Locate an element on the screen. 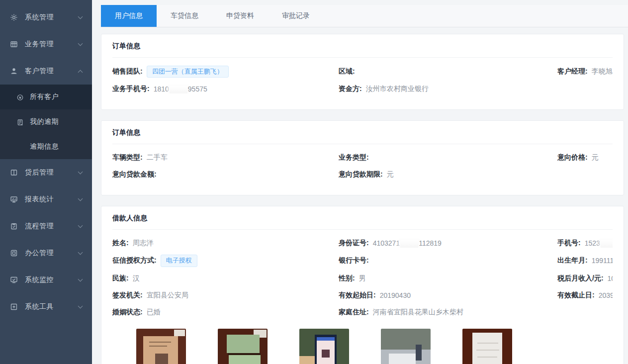 The height and width of the screenshot is (364, 628). sidebar-item-report-statistics: 报表统计 is located at coordinates (46, 199).